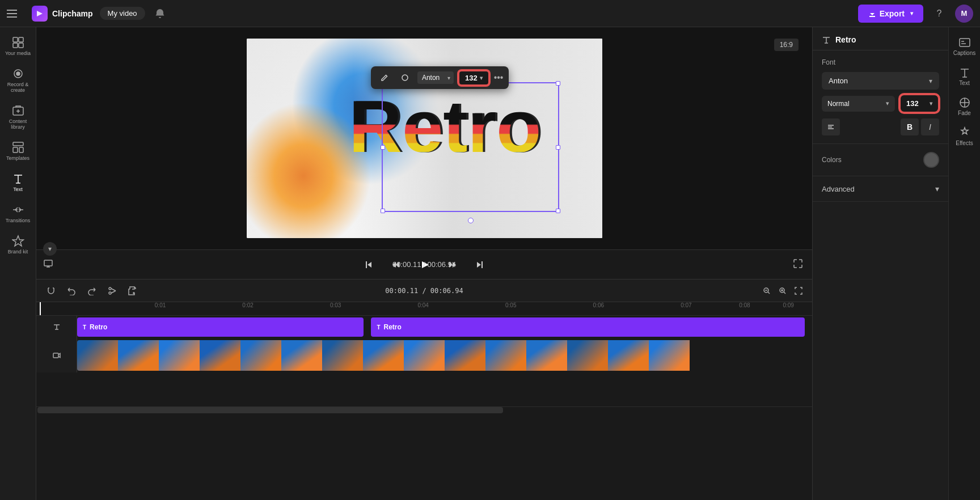 The height and width of the screenshot is (500, 980). What do you see at coordinates (880, 160) in the screenshot?
I see `colors-section: Colors` at bounding box center [880, 160].